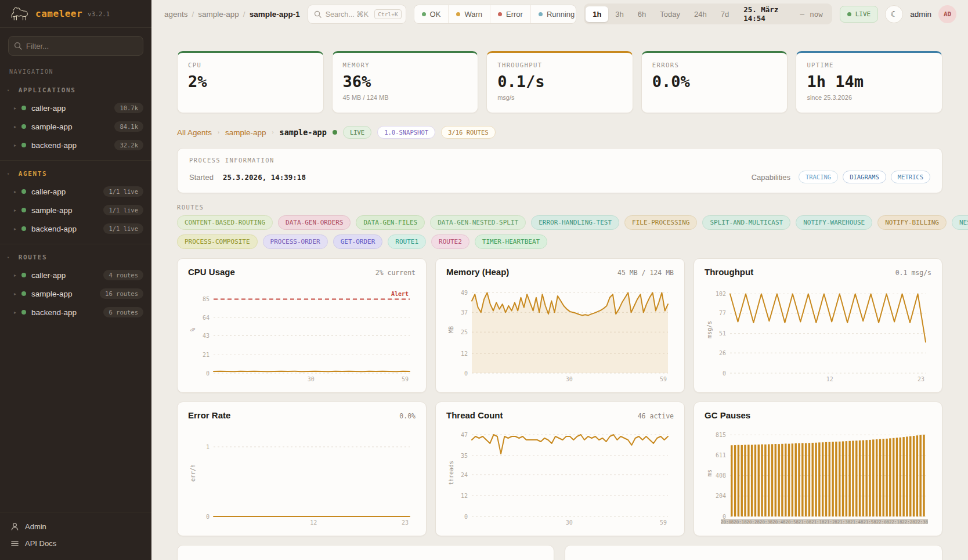  What do you see at coordinates (670, 14) in the screenshot?
I see `time-range-today: Today` at bounding box center [670, 14].